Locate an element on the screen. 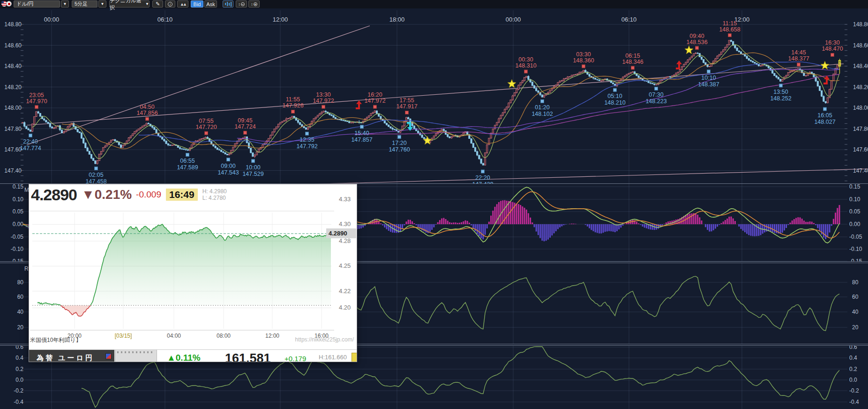 The width and height of the screenshot is (868, 409). eu-flag-icon is located at coordinates (109, 356).